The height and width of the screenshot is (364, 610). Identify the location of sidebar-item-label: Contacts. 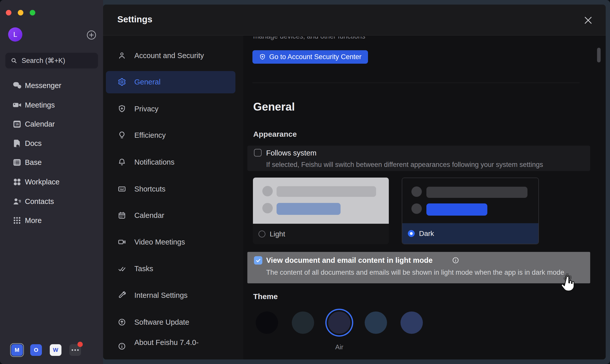
(39, 201).